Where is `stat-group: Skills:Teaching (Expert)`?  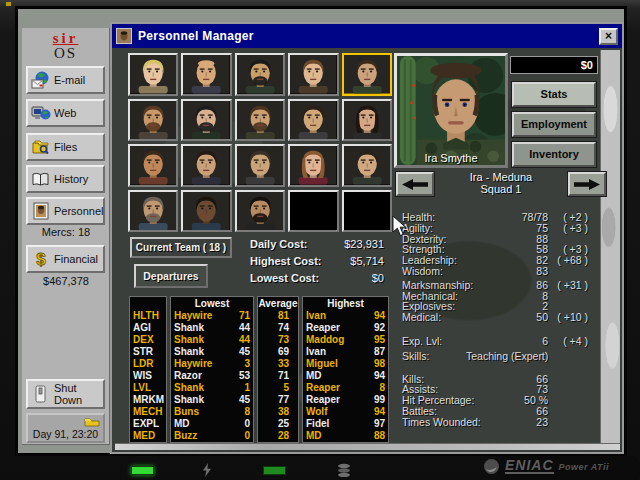 stat-group: Skills:Teaching (Expert) is located at coordinates (495, 356).